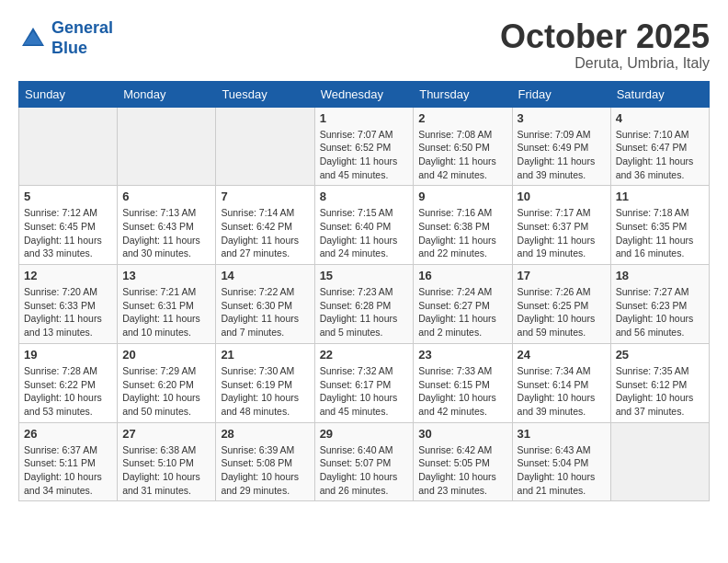 This screenshot has height=563, width=728. Describe the element at coordinates (660, 355) in the screenshot. I see `day-number: 25` at that location.